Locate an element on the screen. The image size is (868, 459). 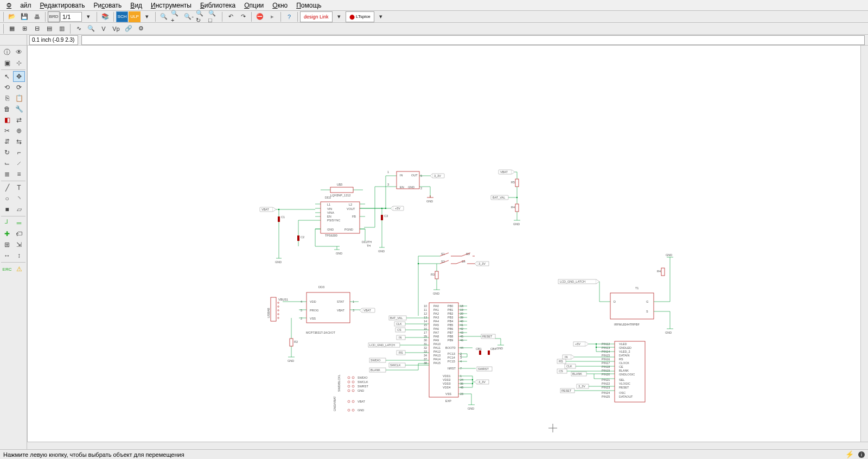
polygon-tool: ▱ is located at coordinates (19, 209).